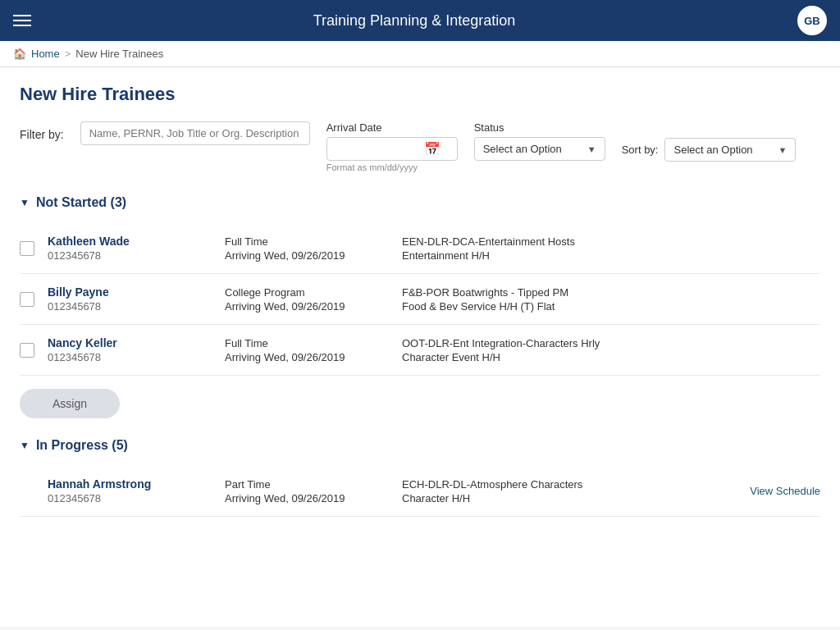 The image size is (840, 630). I want to click on section-in-progress: ▼ In Progress (5), so click(420, 447).